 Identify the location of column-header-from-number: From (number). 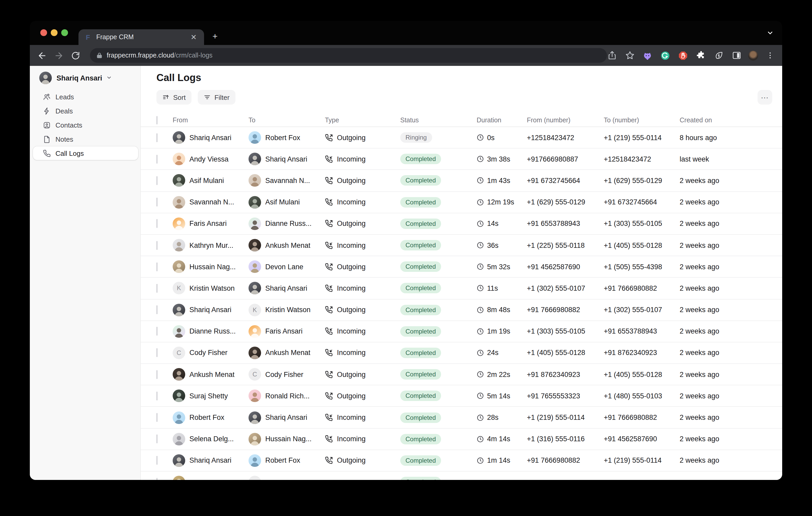
(565, 120).